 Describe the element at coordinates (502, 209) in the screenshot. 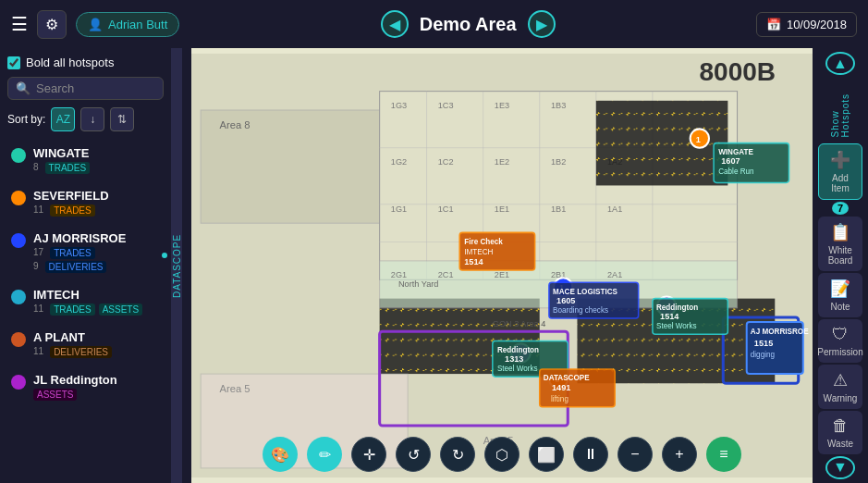

I see `svg-text: 1E1` at that location.